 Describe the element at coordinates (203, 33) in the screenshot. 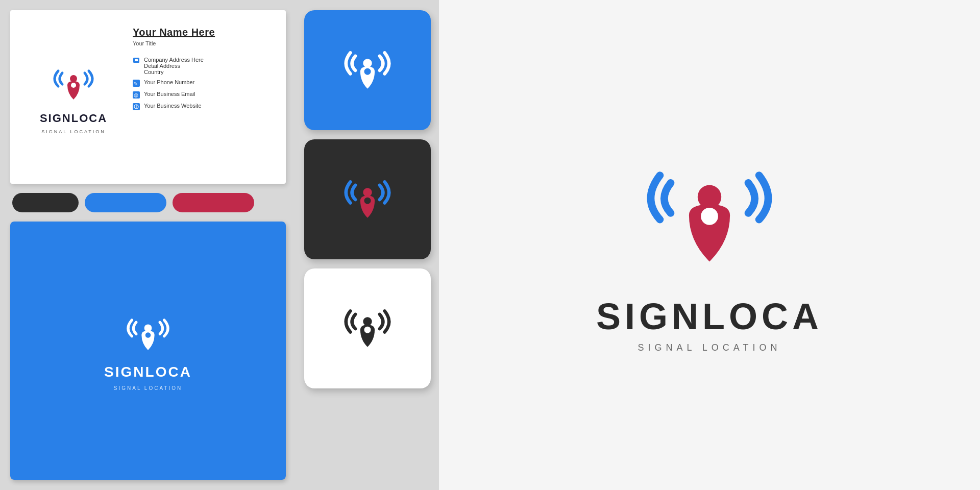

I see `card-person-name: Your Name Here` at that location.